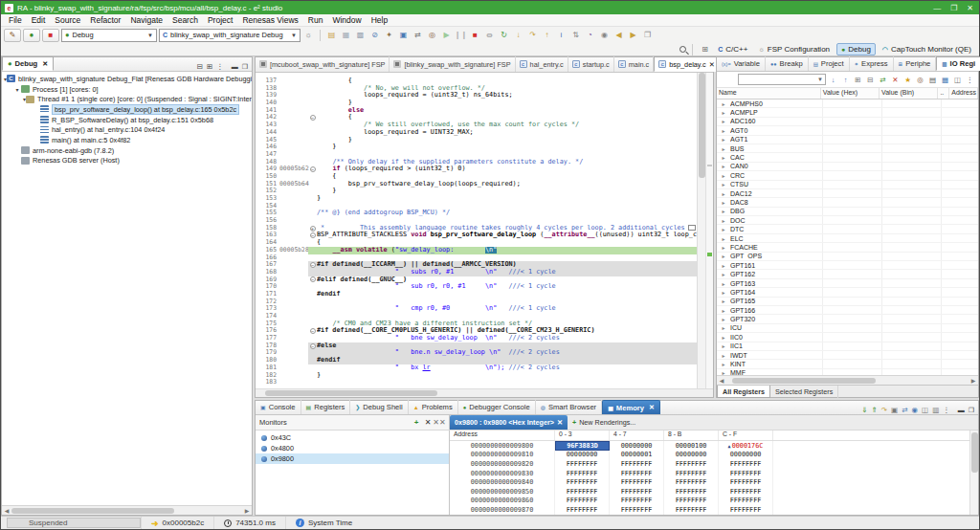  Describe the element at coordinates (848, 256) in the screenshot. I see `register-row: ▸GPT_OPS` at that location.